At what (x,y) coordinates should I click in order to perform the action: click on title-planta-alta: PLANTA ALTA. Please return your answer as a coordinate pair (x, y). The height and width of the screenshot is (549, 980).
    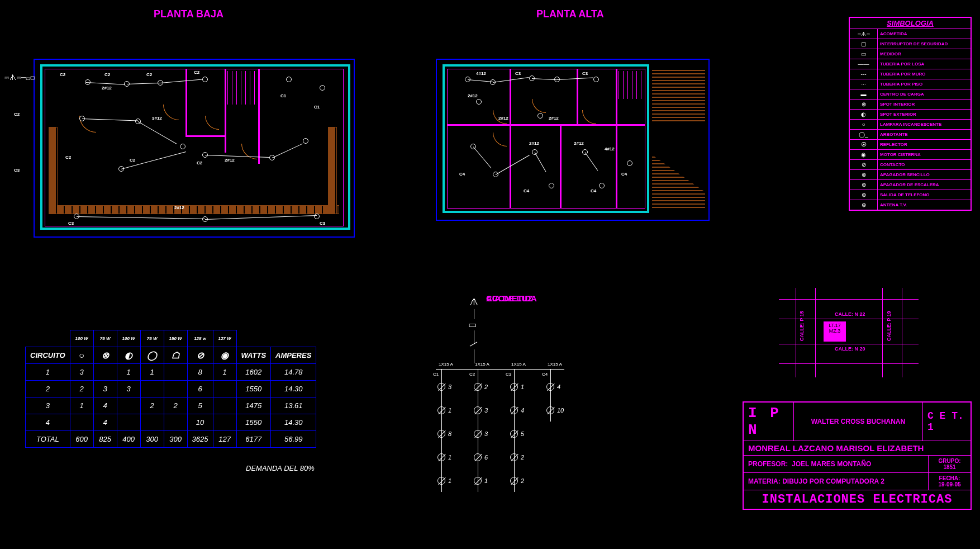
    Looking at the image, I should click on (570, 15).